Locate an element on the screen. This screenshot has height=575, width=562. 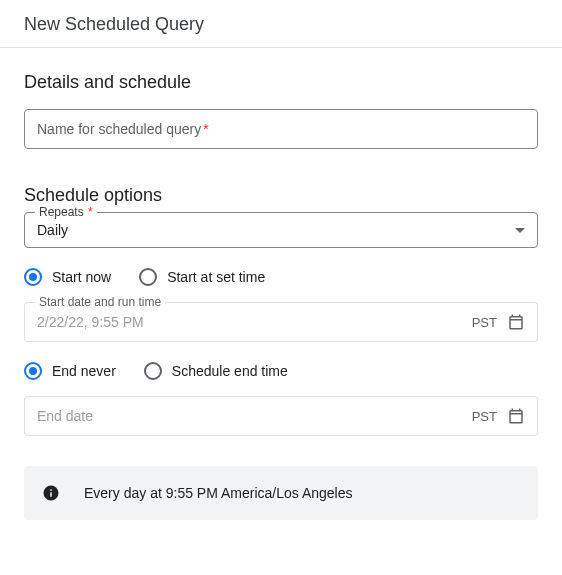
radio-label: Schedule end time is located at coordinates (230, 371).